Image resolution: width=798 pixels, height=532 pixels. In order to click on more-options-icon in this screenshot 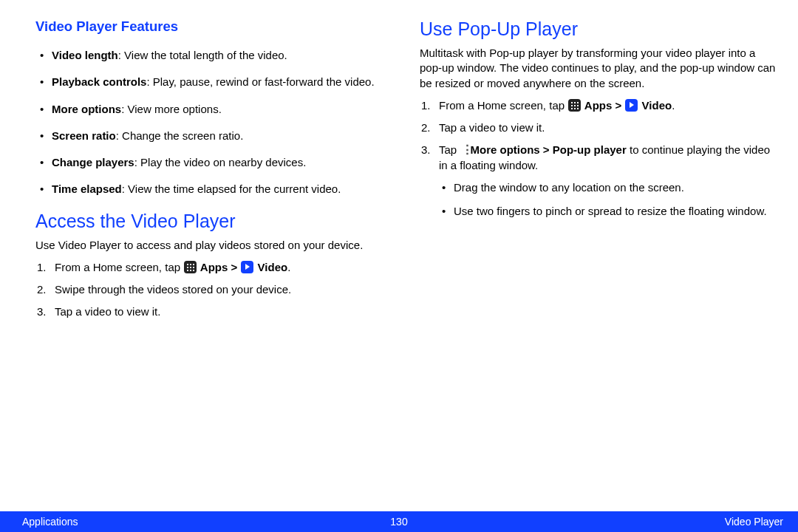, I will do `click(463, 149)`.